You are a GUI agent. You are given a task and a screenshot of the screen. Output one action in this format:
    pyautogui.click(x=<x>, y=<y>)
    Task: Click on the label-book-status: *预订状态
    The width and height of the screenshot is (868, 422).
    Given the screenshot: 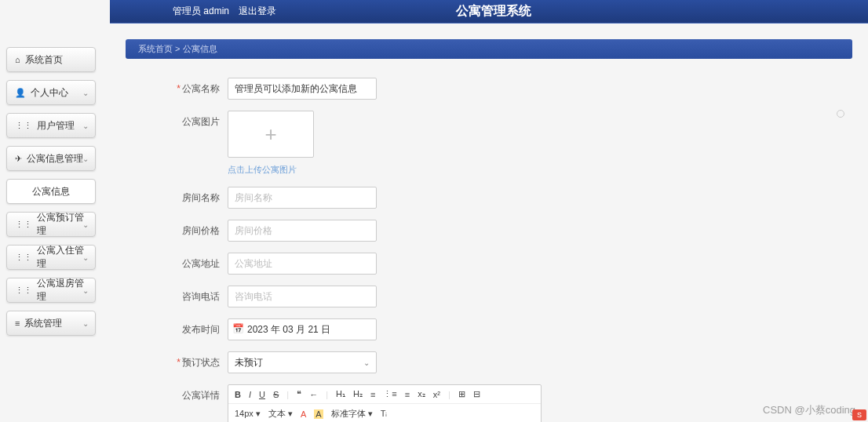 What is the action you would take?
    pyautogui.click(x=200, y=361)
    